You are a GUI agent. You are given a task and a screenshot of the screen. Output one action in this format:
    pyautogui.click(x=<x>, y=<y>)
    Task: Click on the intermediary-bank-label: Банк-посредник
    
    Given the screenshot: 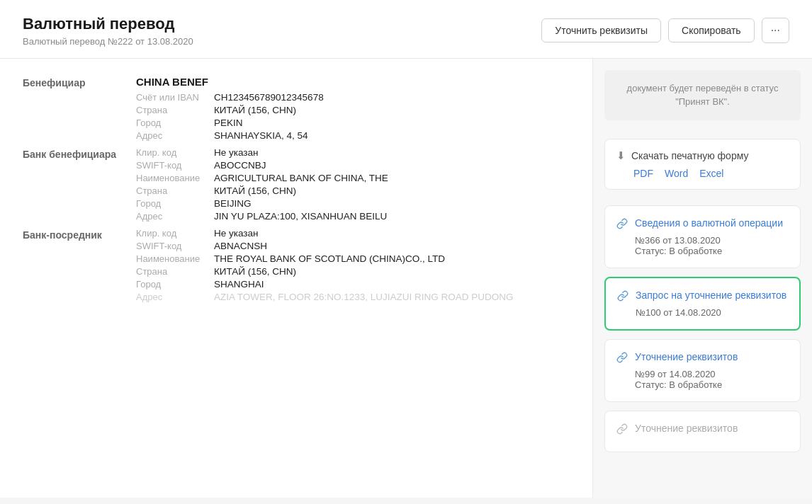 What is the action you would take?
    pyautogui.click(x=79, y=234)
    